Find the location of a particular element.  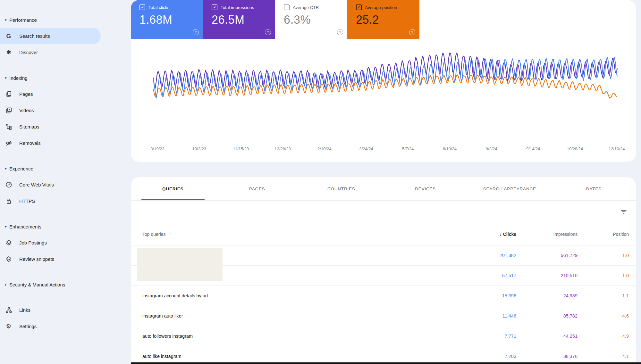

clicks-cell: 7,771 is located at coordinates (487, 336).